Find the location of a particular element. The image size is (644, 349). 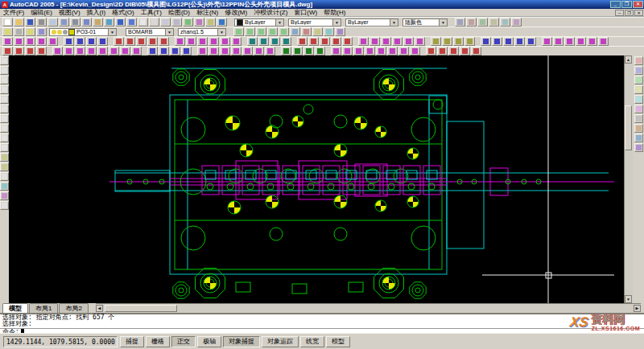

hatch-icon is located at coordinates (5, 187).